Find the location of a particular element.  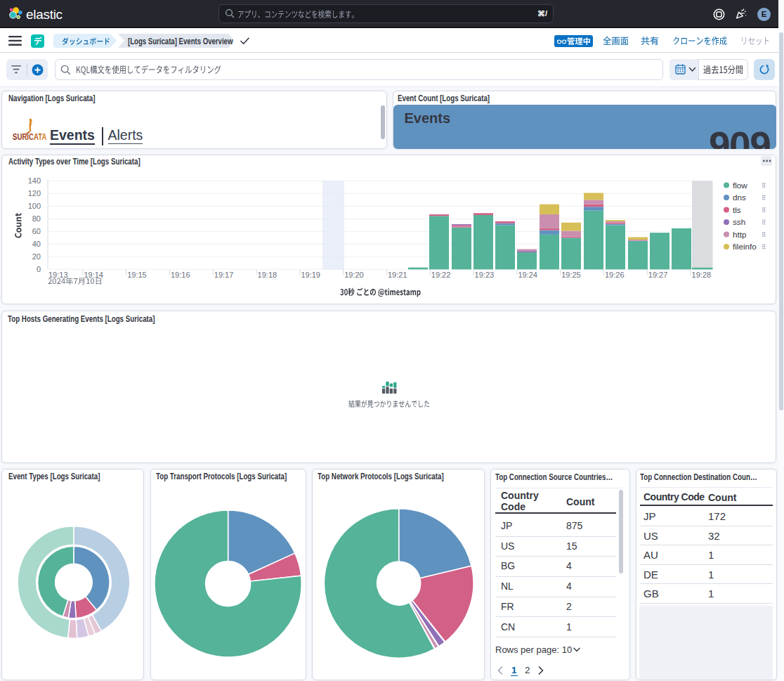

svg-text: fileinfo is located at coordinates (745, 246).